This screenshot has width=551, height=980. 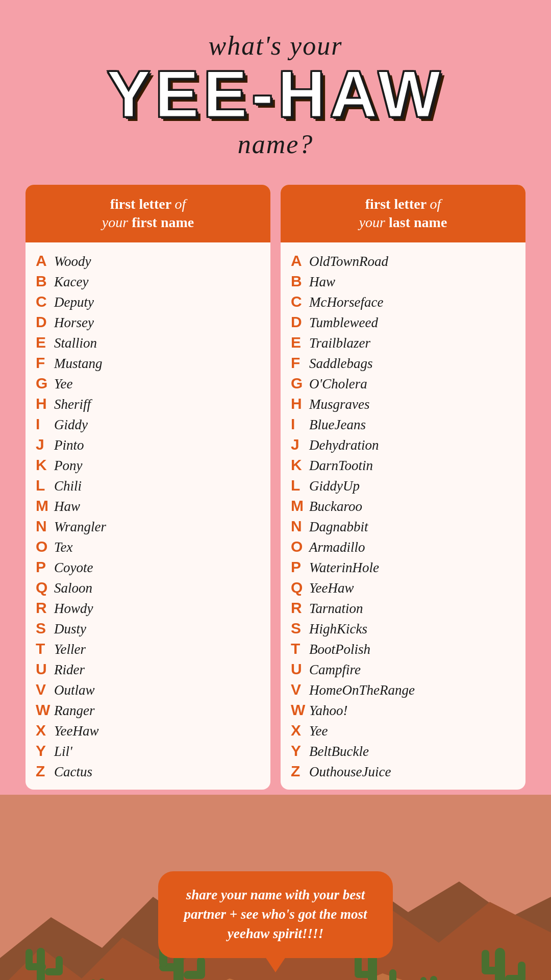 What do you see at coordinates (398, 204) in the screenshot?
I see `last-name-header-bold1: first letter` at bounding box center [398, 204].